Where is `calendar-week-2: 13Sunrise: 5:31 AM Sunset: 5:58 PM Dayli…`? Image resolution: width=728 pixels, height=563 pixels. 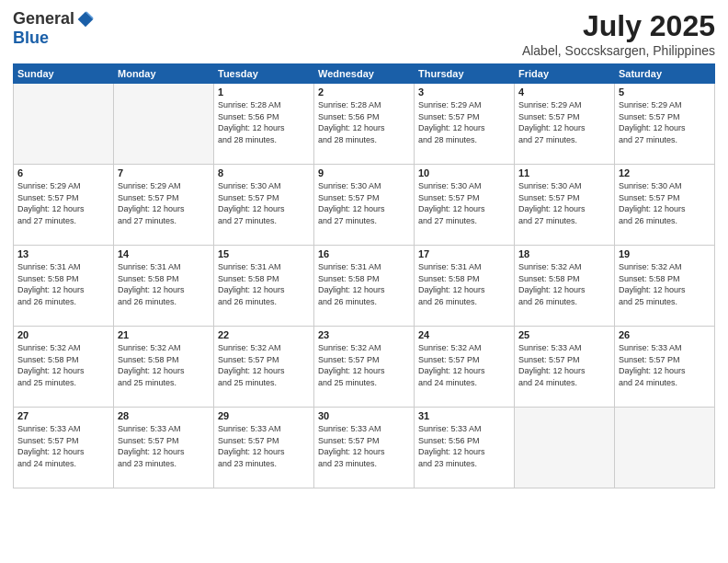 calendar-week-2: 13Sunrise: 5:31 AM Sunset: 5:58 PM Dayli… is located at coordinates (364, 286).